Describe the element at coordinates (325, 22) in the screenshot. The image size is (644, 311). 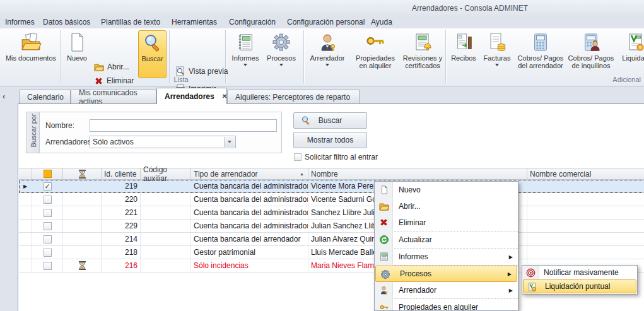
I see `menu-configuracion-personal: Configuración personal` at that location.